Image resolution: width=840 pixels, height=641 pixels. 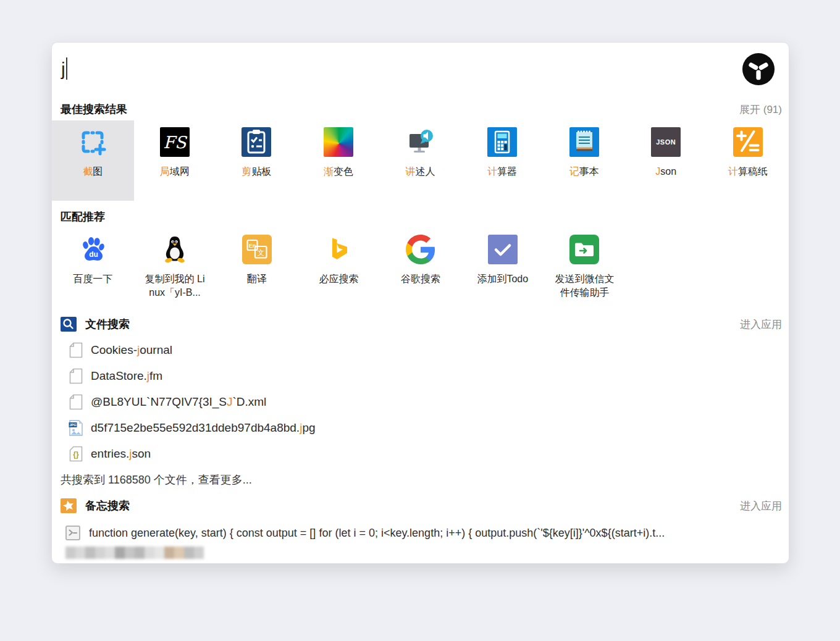 I want to click on best-results-header: 最佳搜索结果 展开 (91), so click(x=420, y=109).